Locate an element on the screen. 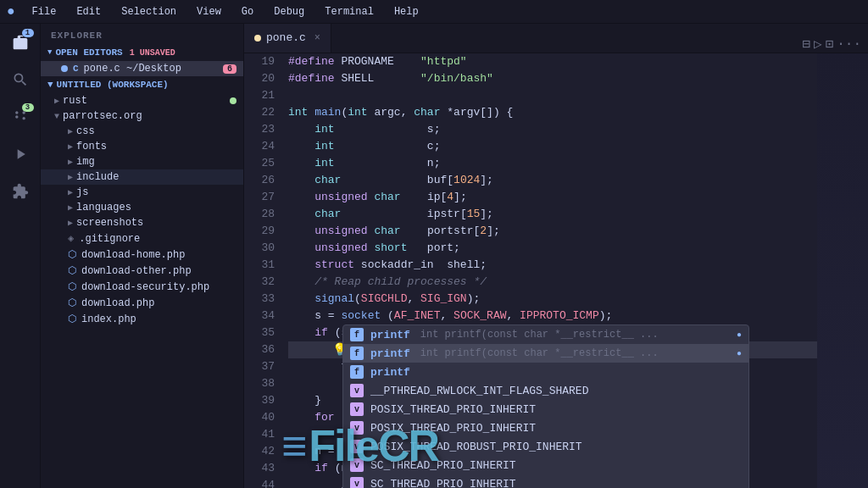 This screenshot has height=488, width=868. ac-fn-icon-3: f is located at coordinates (357, 372).